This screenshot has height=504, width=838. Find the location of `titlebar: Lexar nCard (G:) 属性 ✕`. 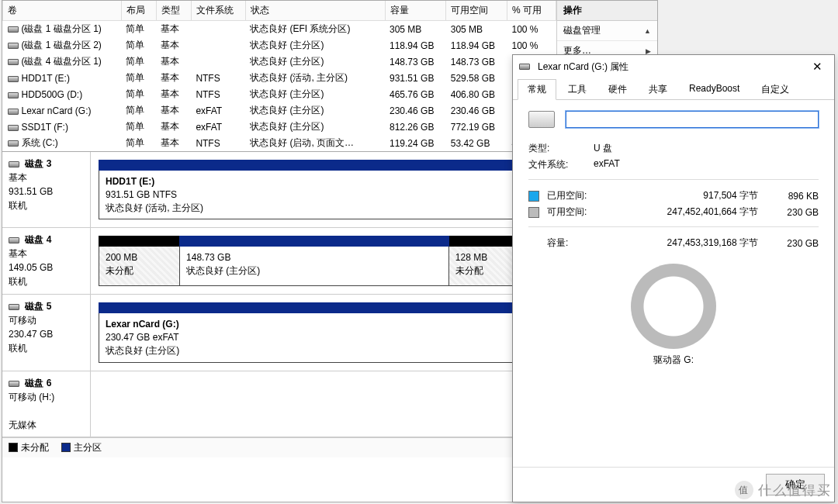

titlebar: Lexar nCard (G:) 属性 ✕ is located at coordinates (674, 67).